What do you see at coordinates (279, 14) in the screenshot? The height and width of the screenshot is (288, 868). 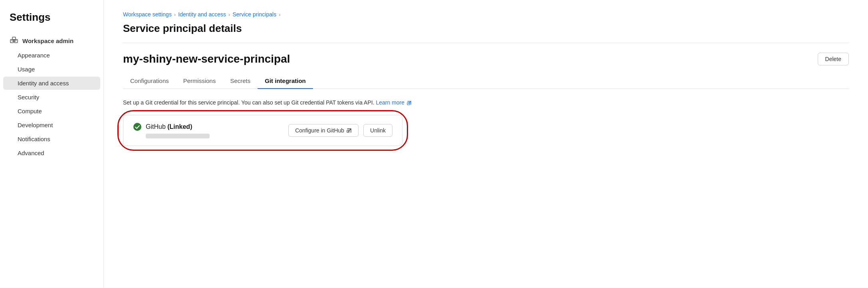 I see `breadcrumb-sep-3: ›` at bounding box center [279, 14].